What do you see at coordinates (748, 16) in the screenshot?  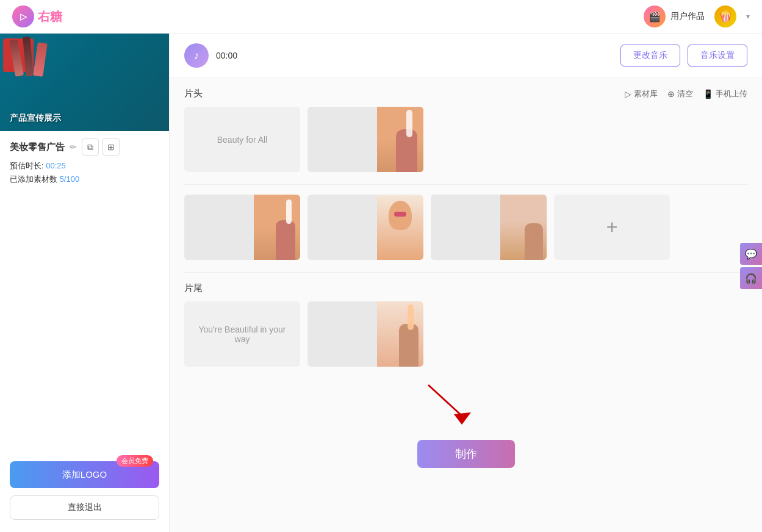 I see `dropdown-icon: ▾` at bounding box center [748, 16].